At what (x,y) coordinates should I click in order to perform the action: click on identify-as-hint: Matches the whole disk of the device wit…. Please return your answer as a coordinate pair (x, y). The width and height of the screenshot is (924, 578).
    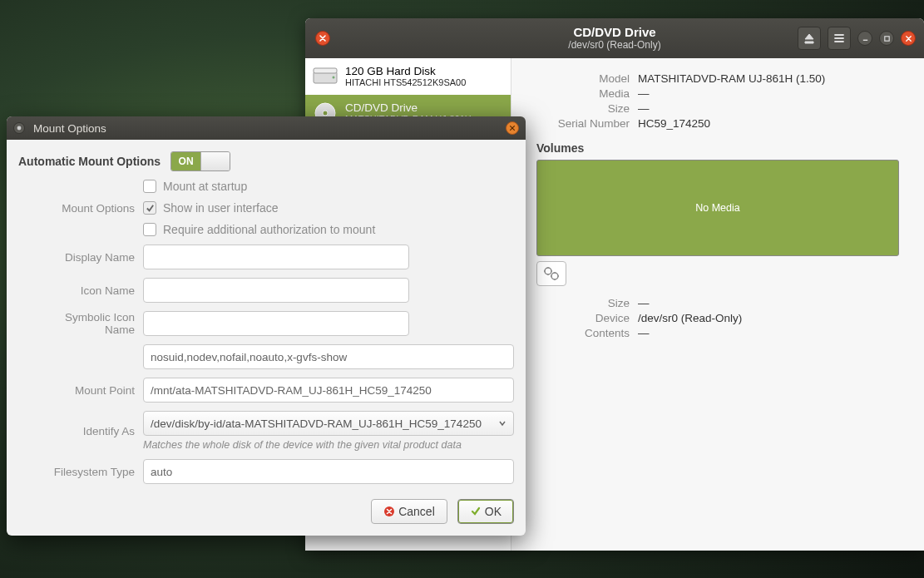
    Looking at the image, I should click on (329, 445).